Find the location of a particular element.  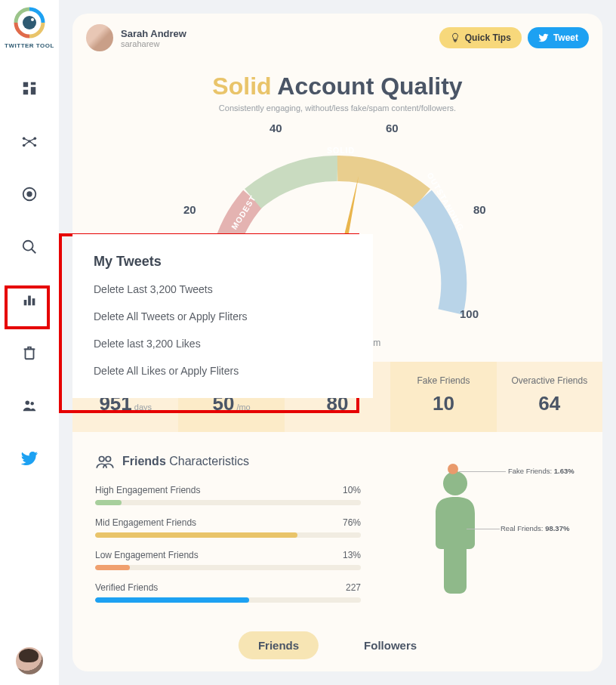

stat-overactive: Overactive Friends 64 is located at coordinates (550, 397).